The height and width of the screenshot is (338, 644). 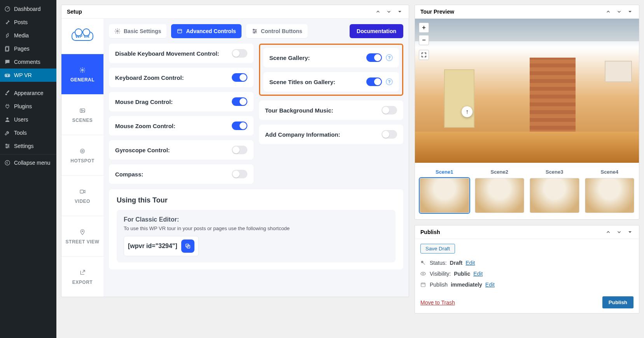 What do you see at coordinates (608, 12) in the screenshot?
I see `preview-up-icon` at bounding box center [608, 12].